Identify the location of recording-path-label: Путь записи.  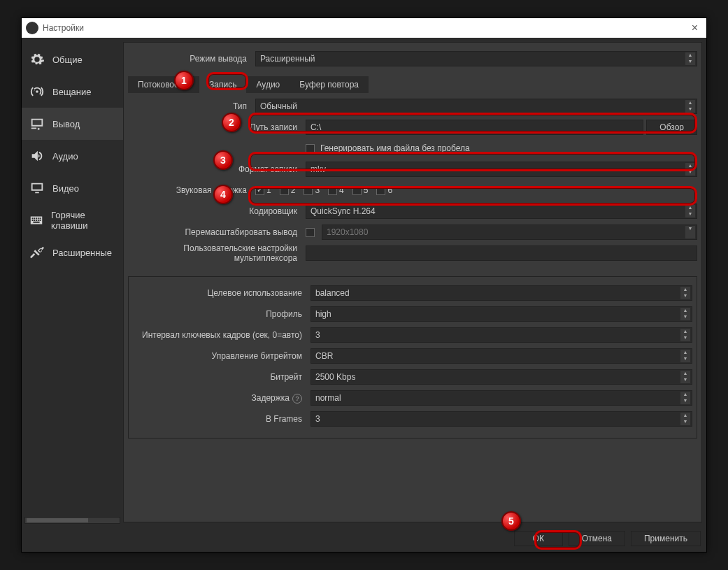
(215, 127).